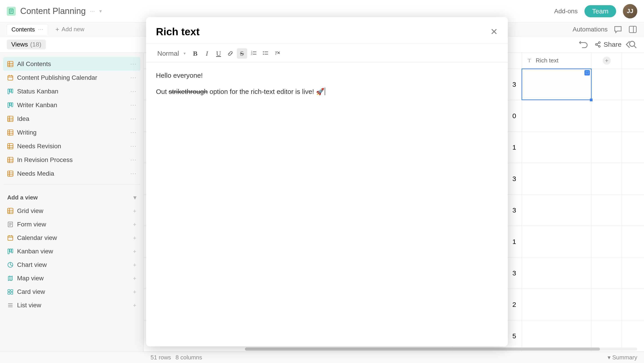  Describe the element at coordinates (10, 265) in the screenshot. I see `chart-icon` at that location.